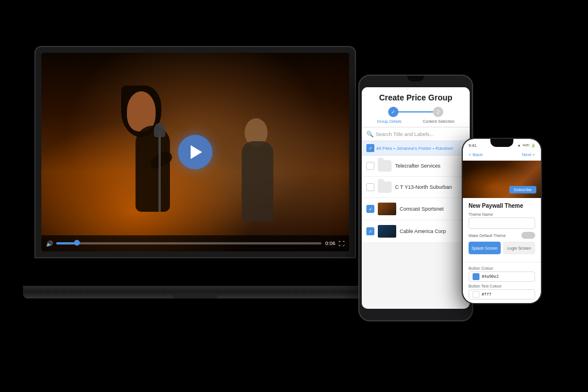 The image size is (588, 392). I want to click on step-labels: Group Details Content Selection, so click(416, 122).